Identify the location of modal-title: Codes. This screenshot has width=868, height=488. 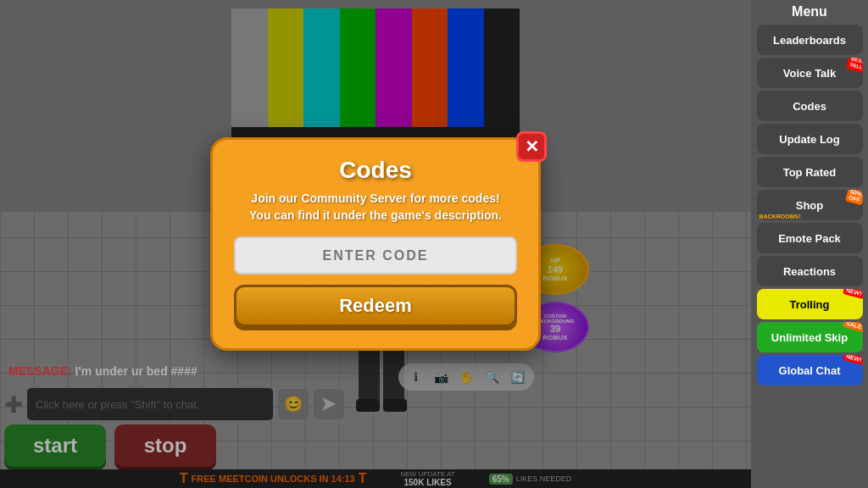
(376, 170).